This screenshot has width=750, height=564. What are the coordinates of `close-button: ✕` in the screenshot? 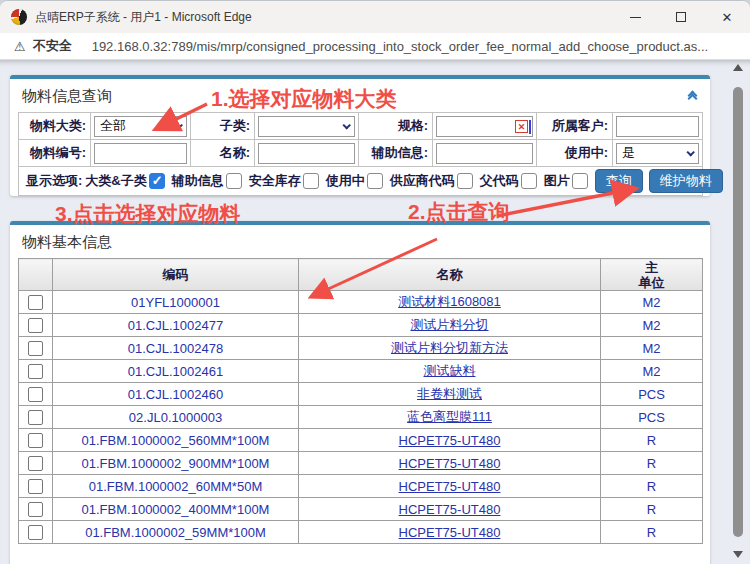 It's located at (727, 17).